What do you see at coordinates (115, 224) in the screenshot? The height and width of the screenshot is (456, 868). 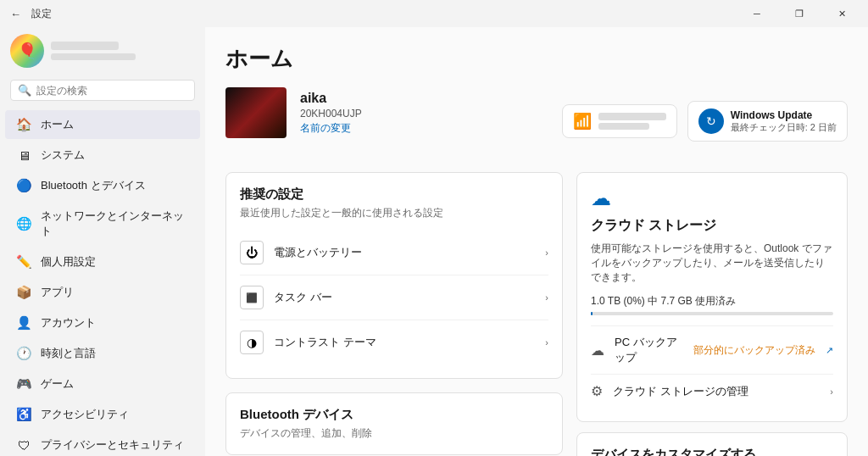 I see `network-nav-label: ネットワークとインターネット` at bounding box center [115, 224].